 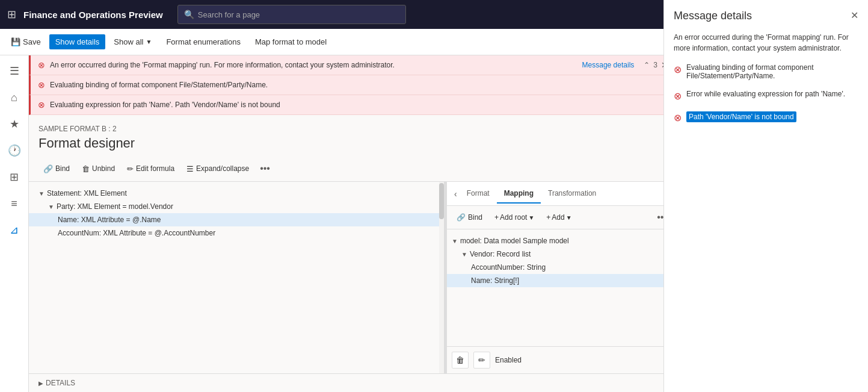 I want to click on bind-tool-button: 🔗 Bind, so click(x=57, y=169).